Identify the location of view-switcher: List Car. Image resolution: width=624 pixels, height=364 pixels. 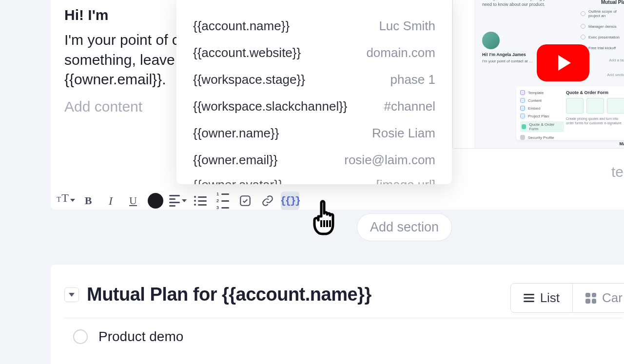
(567, 298).